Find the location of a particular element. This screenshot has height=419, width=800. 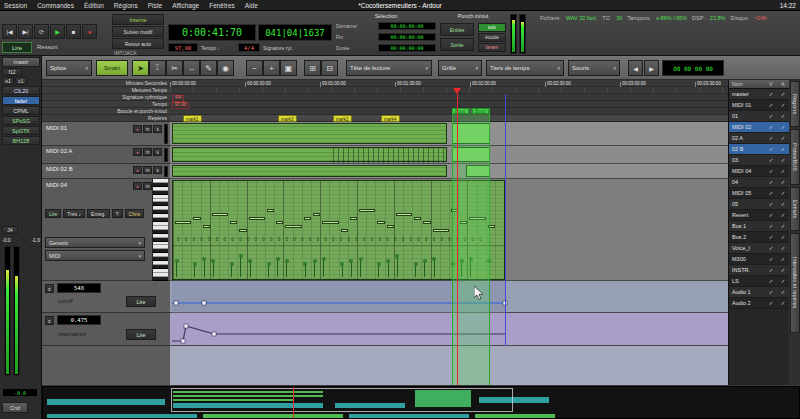

track-list-row-revert: Revert✓✓ is located at coordinates (760, 216).